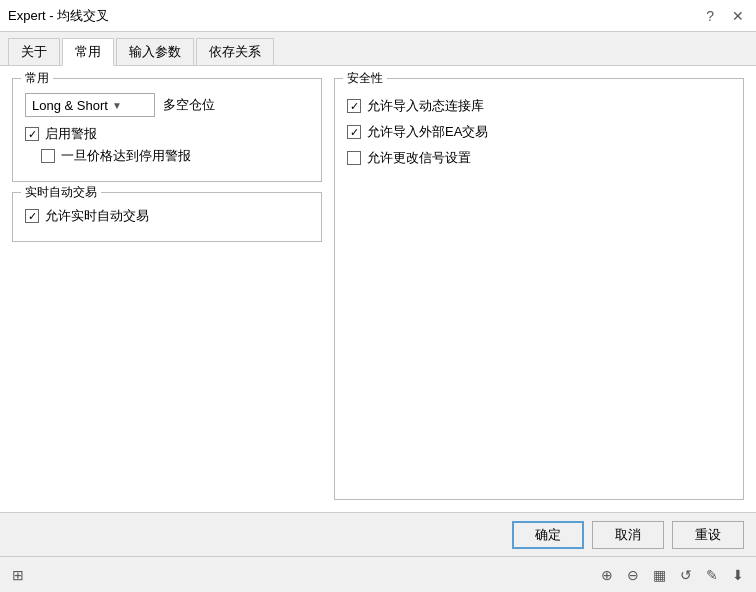 The height and width of the screenshot is (592, 756). I want to click on reset-button: 重设, so click(708, 535).